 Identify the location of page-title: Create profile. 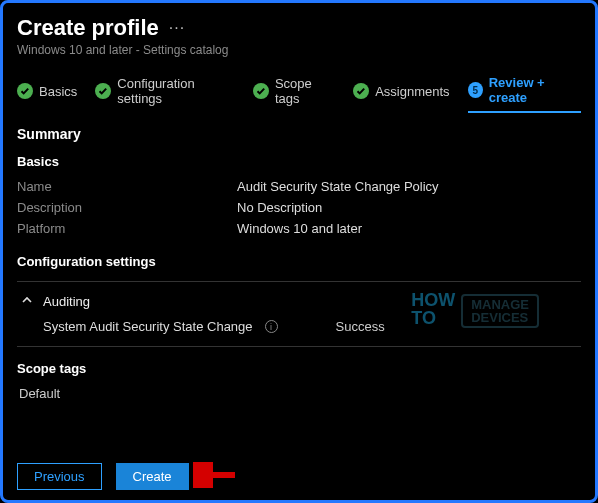
(88, 28).